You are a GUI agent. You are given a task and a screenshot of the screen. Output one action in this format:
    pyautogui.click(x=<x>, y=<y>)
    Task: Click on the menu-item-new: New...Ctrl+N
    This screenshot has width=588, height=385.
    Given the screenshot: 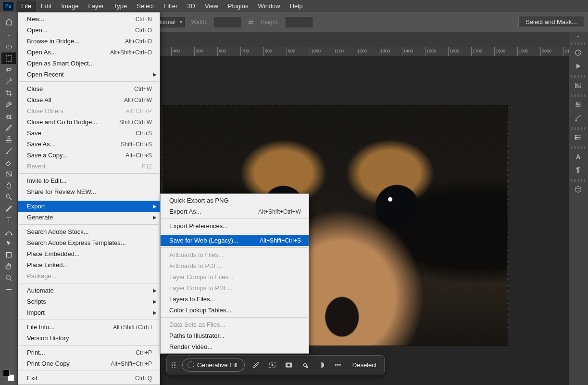 What is the action you would take?
    pyautogui.click(x=89, y=19)
    